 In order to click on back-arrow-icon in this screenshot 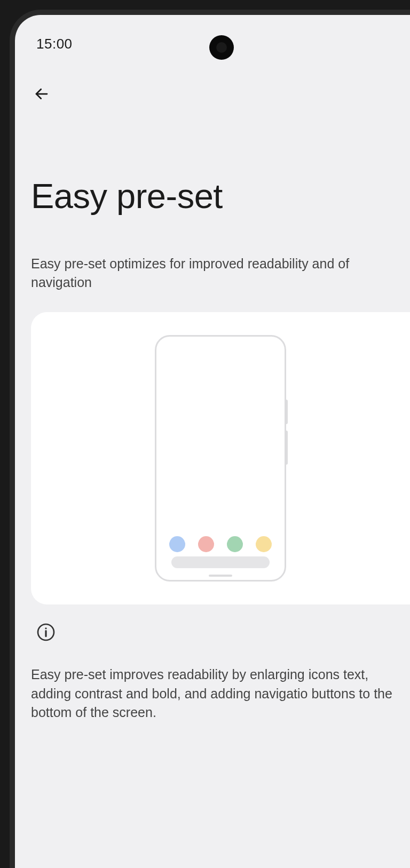, I will do `click(42, 94)`.